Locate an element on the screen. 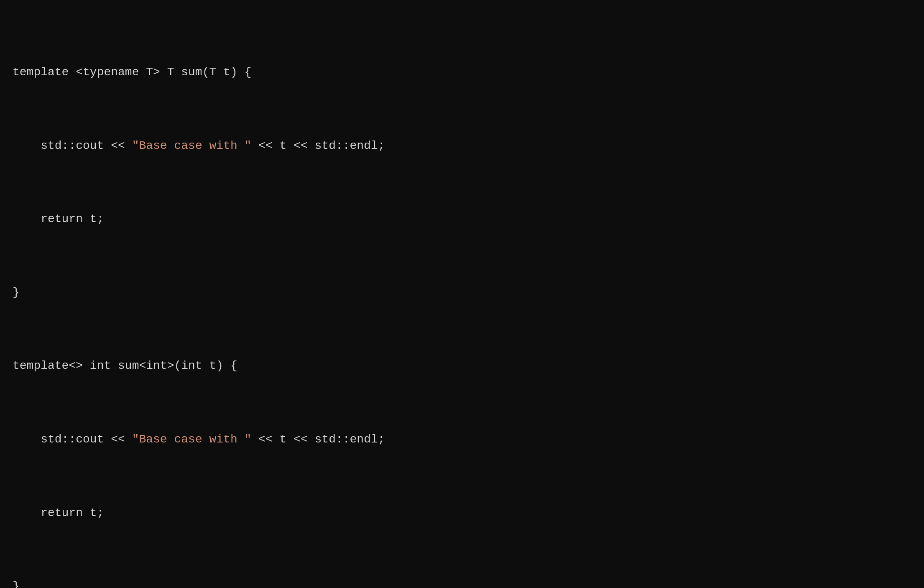  code-line-6: std::cout << "Base case with " << t << s… is located at coordinates (462, 439).